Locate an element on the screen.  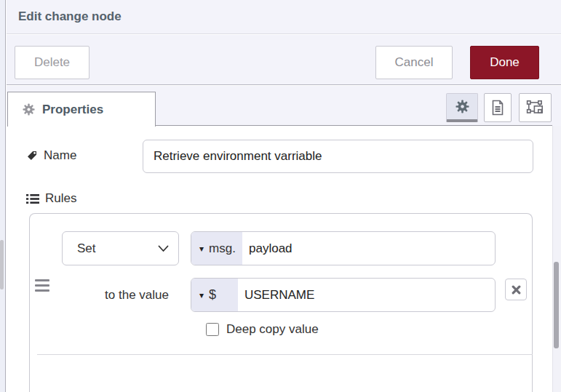
rules-section-label-group: Rules is located at coordinates (51, 199).